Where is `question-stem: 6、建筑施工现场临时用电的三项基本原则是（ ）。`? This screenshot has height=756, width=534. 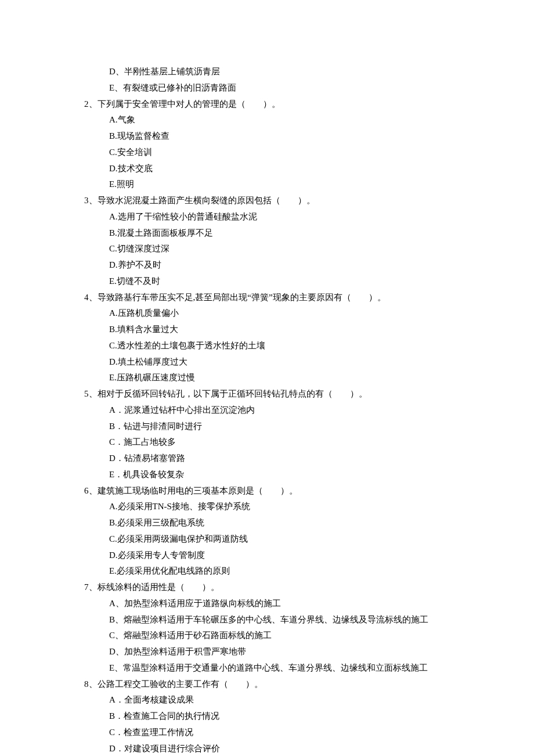 question-stem: 6、建筑施工现场临时用电的三项基本原则是（ ）。 is located at coordinates (291, 491).